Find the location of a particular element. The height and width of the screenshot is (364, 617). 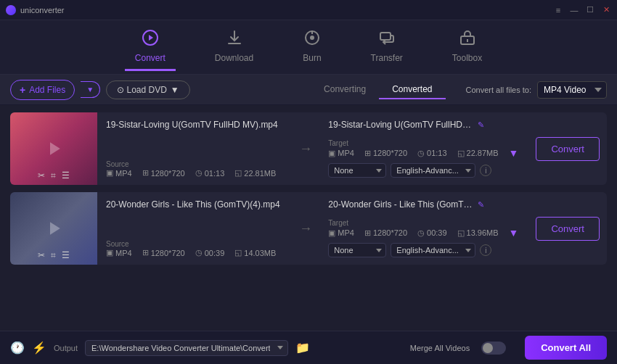

source-size: 22.81MB is located at coordinates (260, 173).